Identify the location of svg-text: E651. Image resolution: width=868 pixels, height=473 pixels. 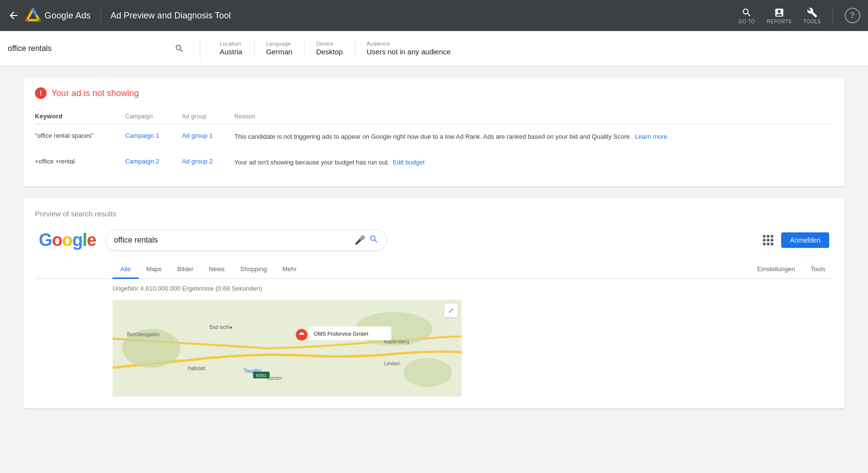
(261, 375).